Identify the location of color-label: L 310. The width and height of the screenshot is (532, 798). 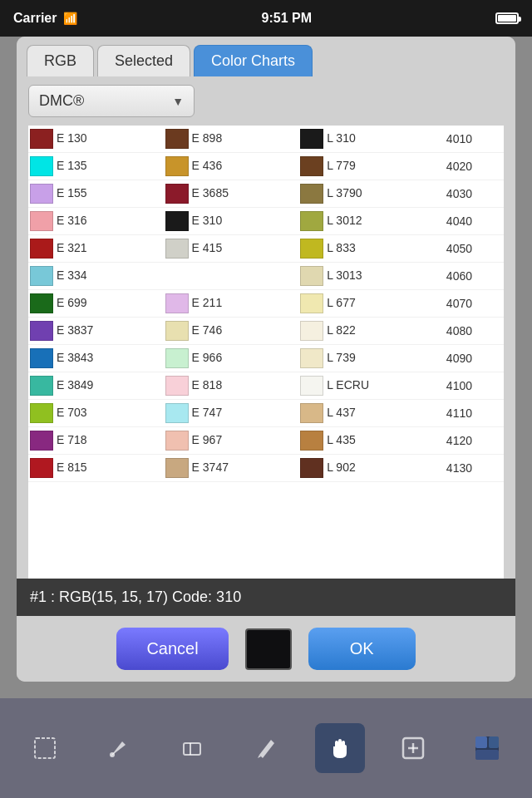
(341, 138).